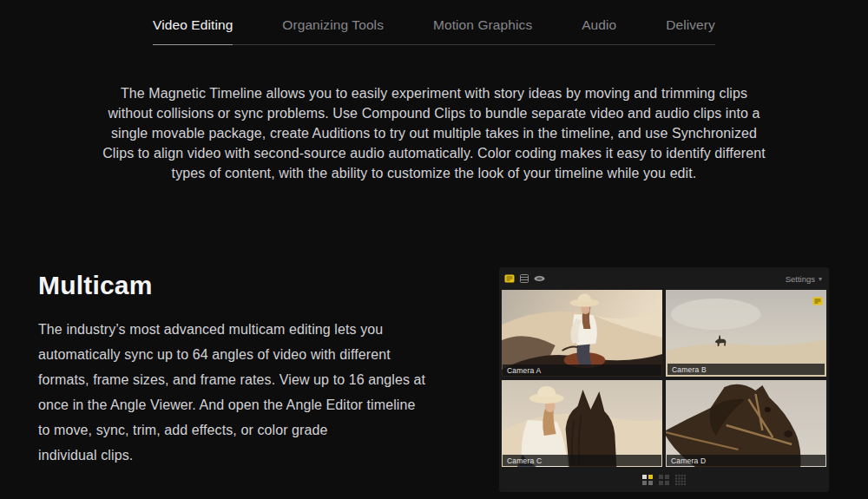 The height and width of the screenshot is (499, 868). I want to click on angle-cell-camera-b: Camera B, so click(746, 333).